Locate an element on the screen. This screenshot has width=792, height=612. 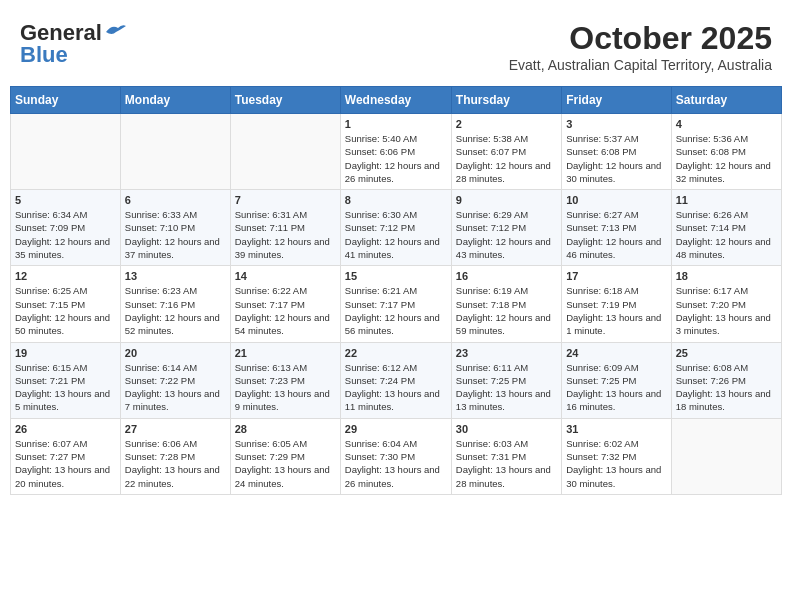
day-info: Sunrise: 6:33 AM Sunset: 7:10 PM Dayligh… is located at coordinates (176, 234).